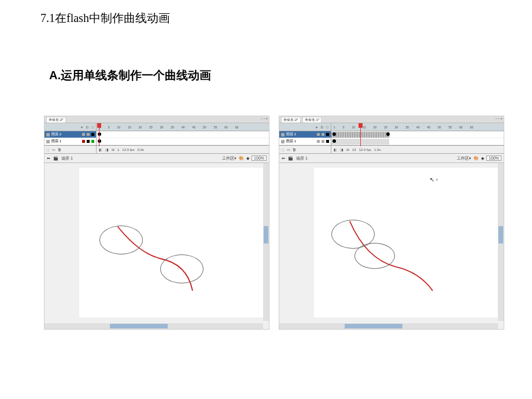  What do you see at coordinates (162, 127) in the screenshot?
I see `ruler-tick: 30` at bounding box center [162, 127].